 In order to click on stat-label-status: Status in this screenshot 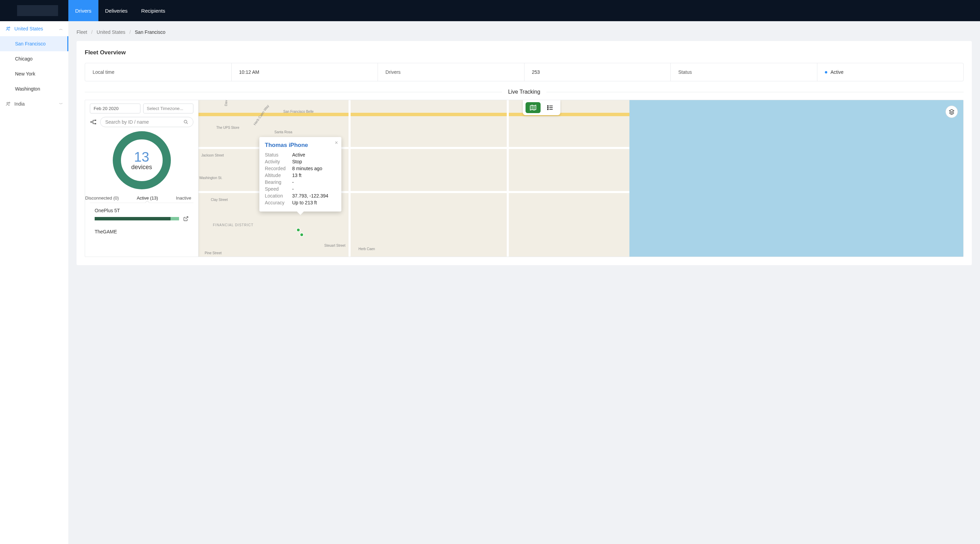, I will do `click(685, 72)`.